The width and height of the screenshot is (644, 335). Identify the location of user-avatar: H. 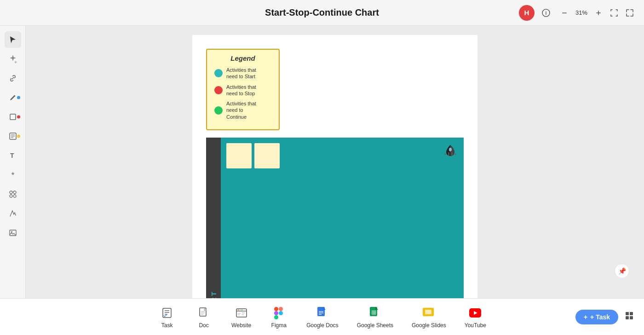
(527, 13).